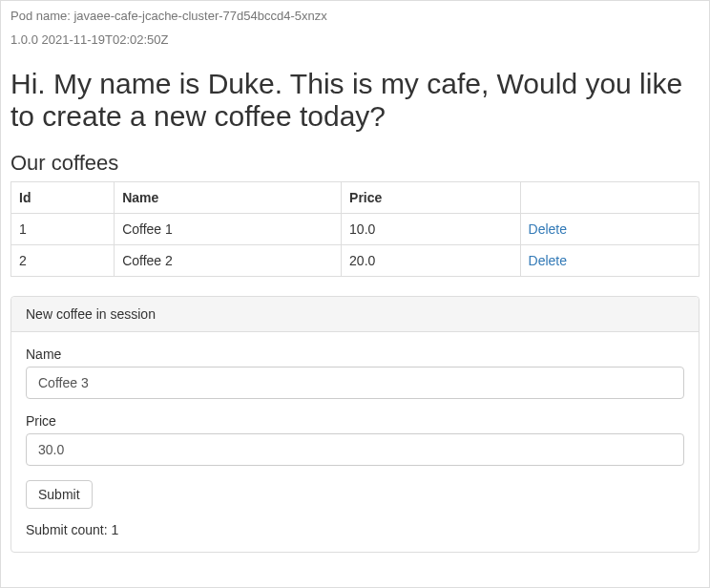  What do you see at coordinates (228, 199) in the screenshot?
I see `col-header-name: Name` at bounding box center [228, 199].